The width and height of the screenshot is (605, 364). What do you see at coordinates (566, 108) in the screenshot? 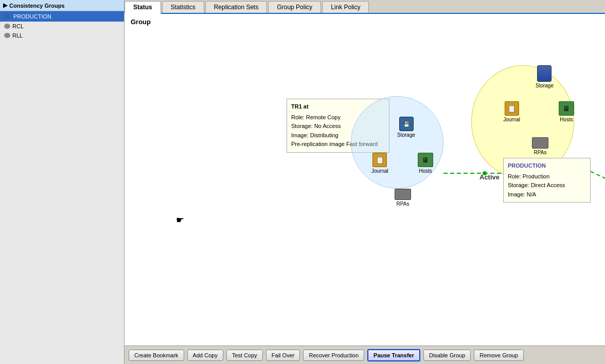
I see `prod-hosts-icon: 🖥` at bounding box center [566, 108].